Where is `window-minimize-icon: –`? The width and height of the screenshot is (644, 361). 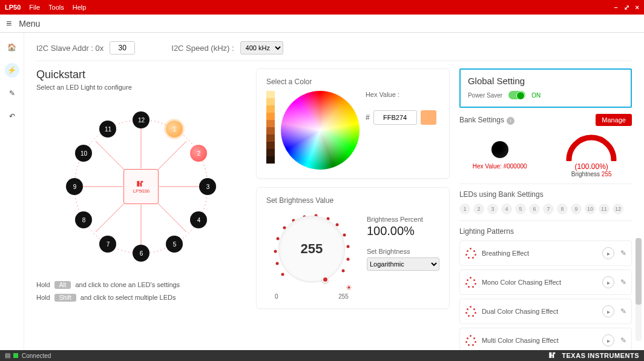 window-minimize-icon: – is located at coordinates (616, 7).